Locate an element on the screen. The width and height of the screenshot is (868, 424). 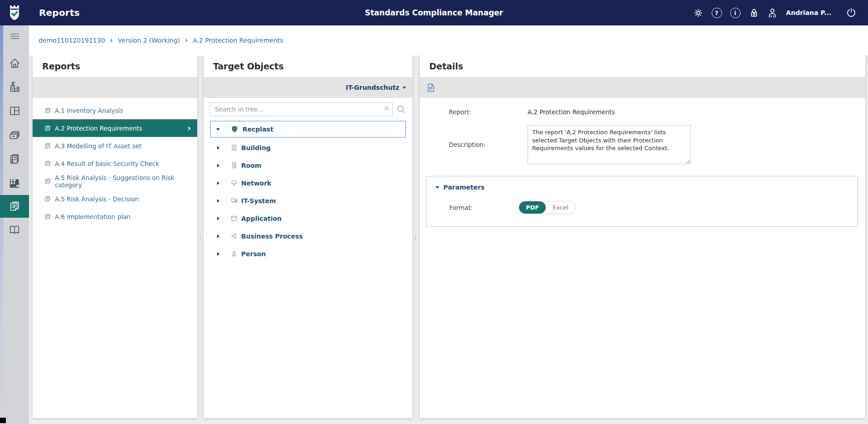
home-icon is located at coordinates (15, 63).